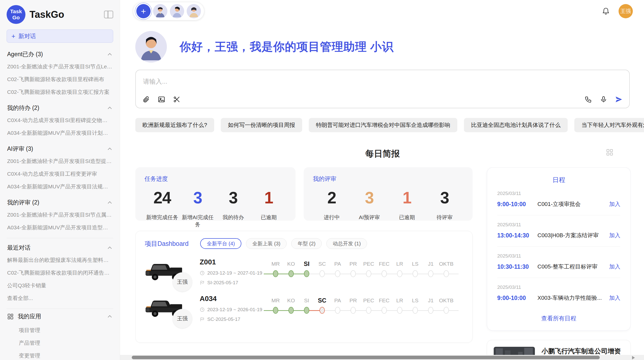 Image resolution: width=644 pixels, height=360 pixels. Describe the element at coordinates (223, 283) in the screenshot. I see `project-next-milestone: SI-2025-05-17` at that location.